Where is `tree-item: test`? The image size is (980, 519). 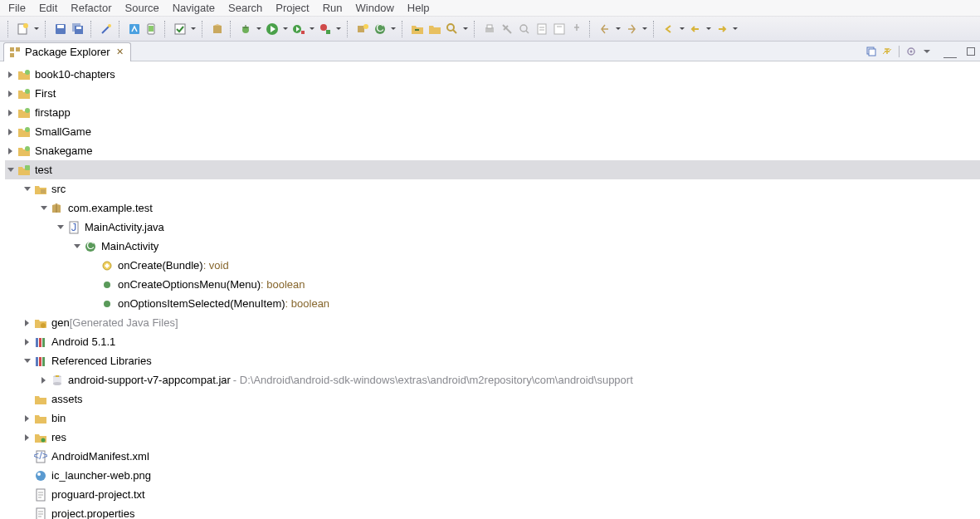
tree-item: test is located at coordinates (493, 169).